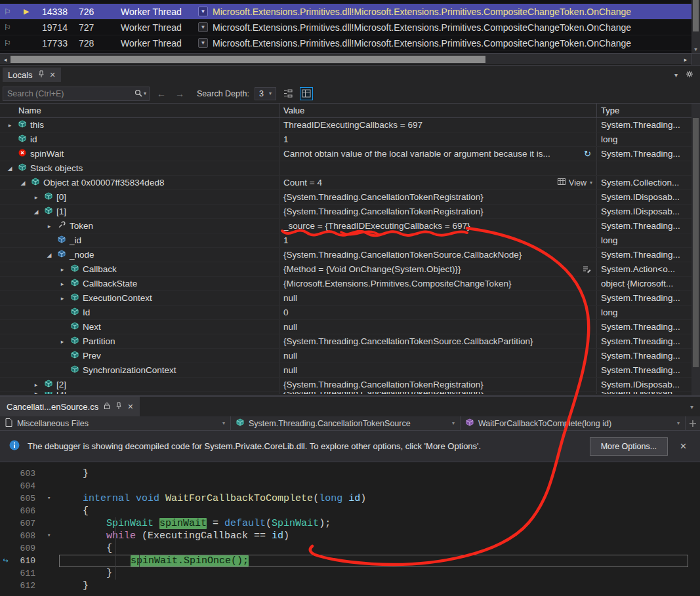 The height and width of the screenshot is (596, 700). I want to click on grid-view-icon, so click(306, 94).